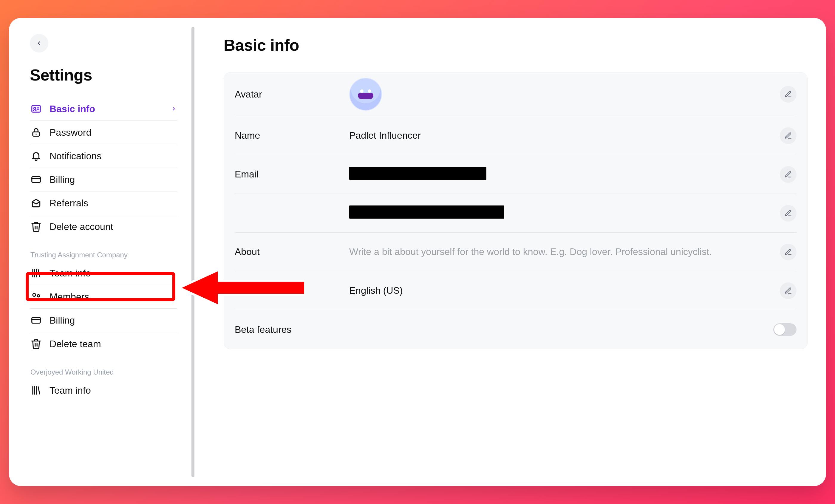 This screenshot has width=835, height=504. Describe the element at coordinates (516, 252) in the screenshot. I see `row-about: About Write a bit about yourself for the…` at that location.